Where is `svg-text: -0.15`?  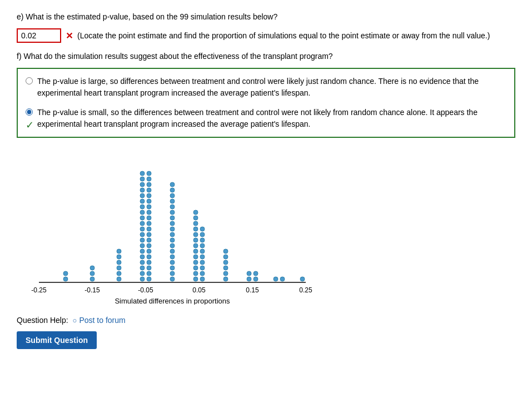 svg-text: -0.15 is located at coordinates (92, 290).